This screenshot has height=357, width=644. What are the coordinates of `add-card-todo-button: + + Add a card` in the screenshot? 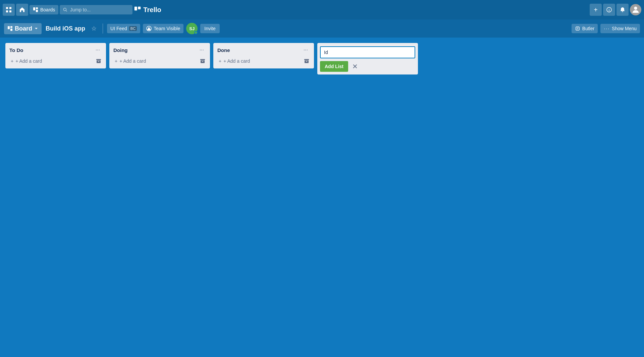 It's located at (51, 61).